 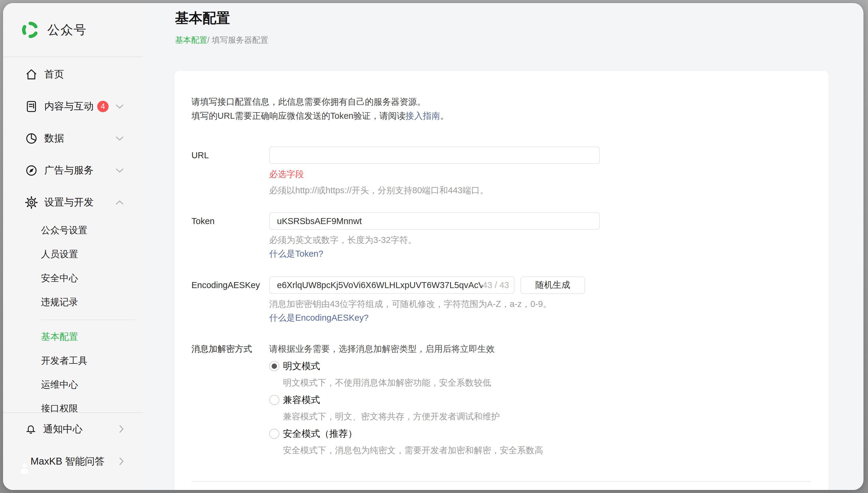 What do you see at coordinates (73, 320) in the screenshot?
I see `settings-submenu: 公众号设置 人员设置 安全中心 违规记录 基本配置 开发者工具 运维中心 接口权…` at bounding box center [73, 320].